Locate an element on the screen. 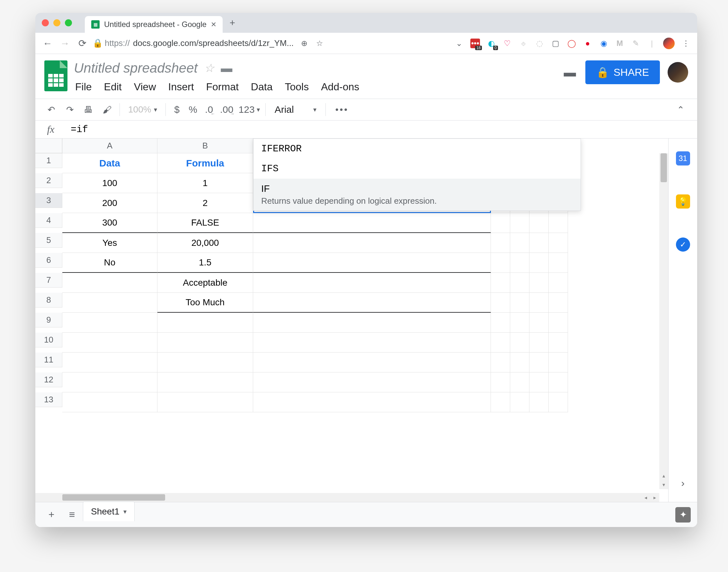  row-header-9: 9 is located at coordinates (49, 320).